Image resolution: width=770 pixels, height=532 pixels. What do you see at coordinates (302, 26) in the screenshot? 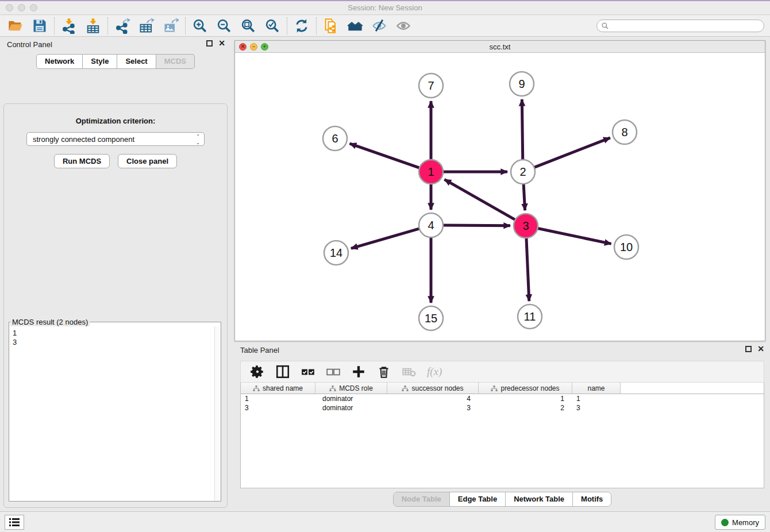
I see `refresh-button` at bounding box center [302, 26].